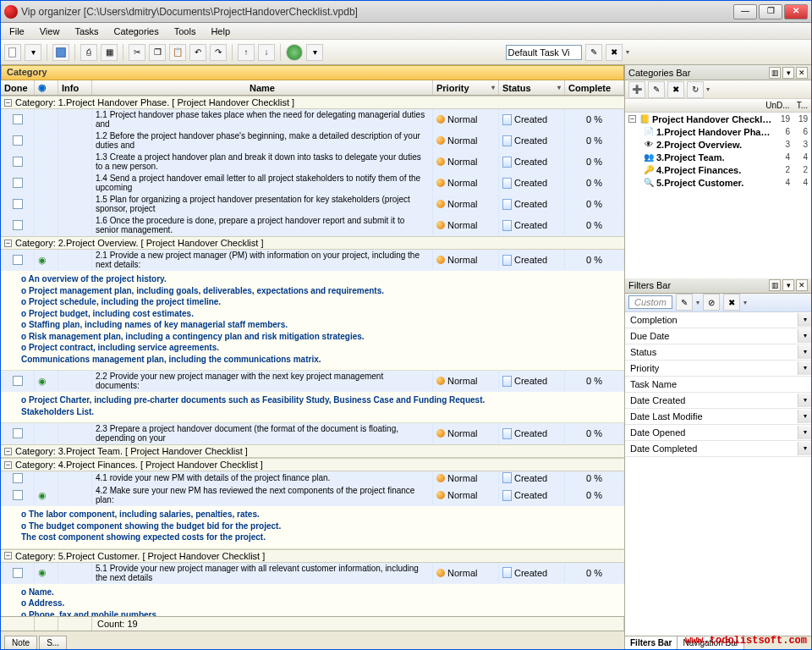  Describe the element at coordinates (771, 12) in the screenshot. I see `maximize-button: ❐` at that location.